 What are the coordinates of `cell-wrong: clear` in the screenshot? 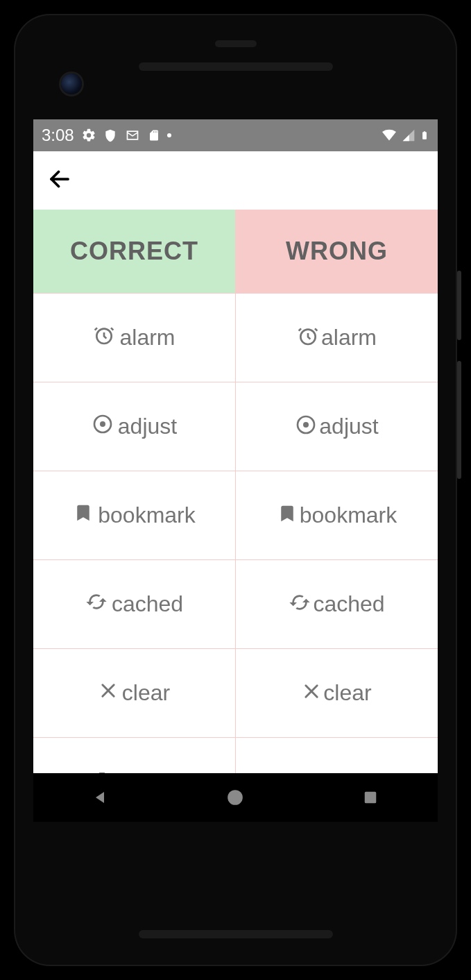 It's located at (336, 693).